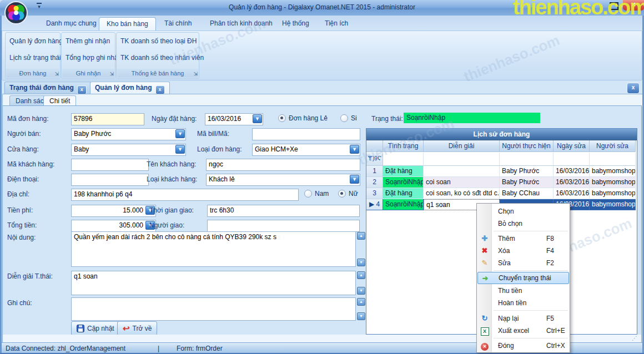  I want to click on grid-header-ngay-sua: Ngày sửa, so click(572, 146).